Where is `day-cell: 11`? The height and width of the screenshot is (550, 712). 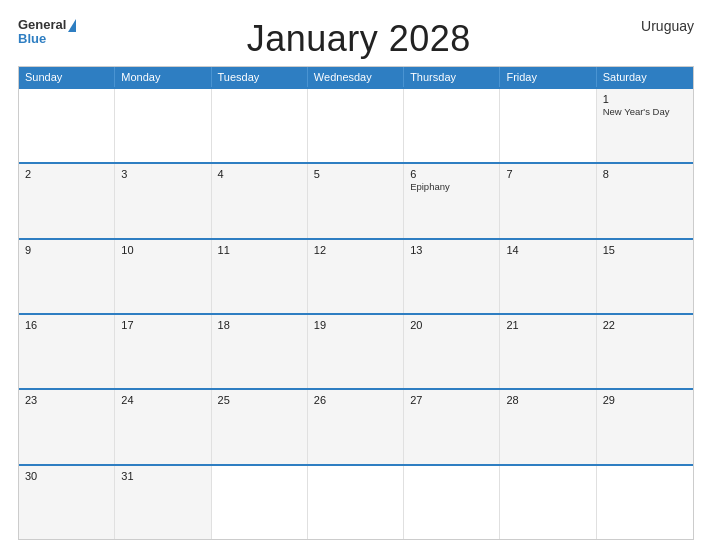
day-cell: 11 is located at coordinates (260, 276).